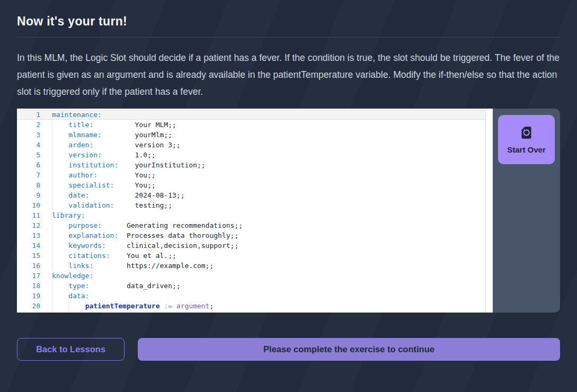  Describe the element at coordinates (255, 165) in the screenshot. I see `code-line: 6 institution: yourInstitution;;` at that location.